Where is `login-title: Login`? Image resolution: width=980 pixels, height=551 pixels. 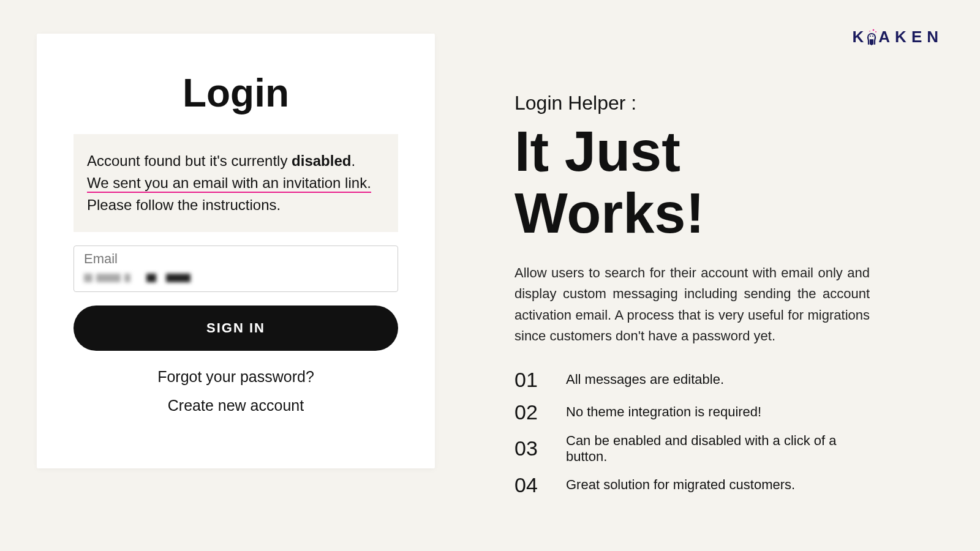
login-title: Login is located at coordinates (236, 93).